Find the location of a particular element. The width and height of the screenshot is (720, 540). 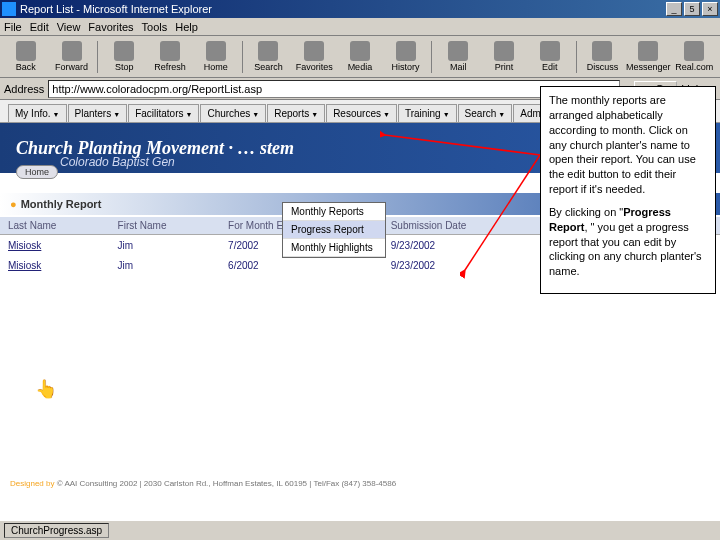

forward-button: Forward is located at coordinates (72, 56).